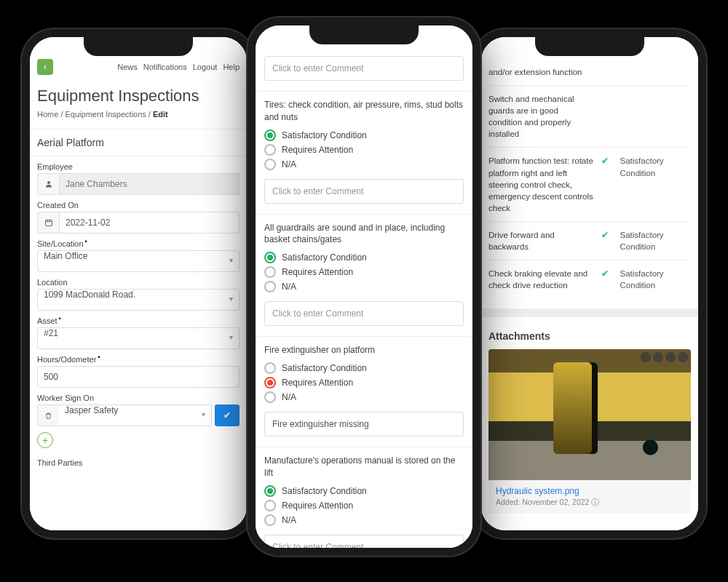 Image resolution: width=728 pixels, height=582 pixels. Describe the element at coordinates (364, 506) in the screenshot. I see `radio-manual-att: Requires Attention` at that location.